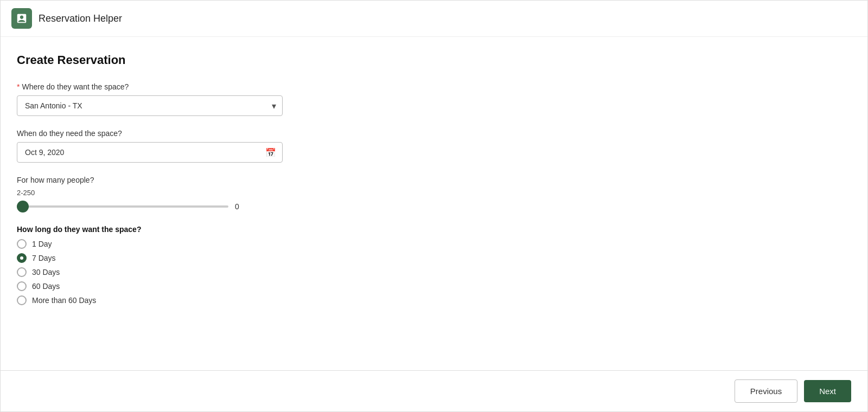 This screenshot has width=868, height=412. What do you see at coordinates (42, 244) in the screenshot?
I see `radio-label-1day: 1 Day` at bounding box center [42, 244].